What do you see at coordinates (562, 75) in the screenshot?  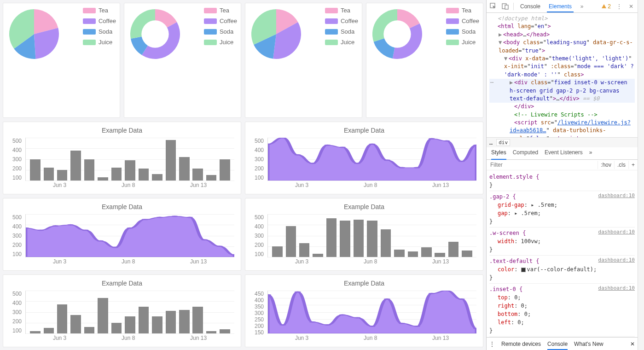 I see `elements-dom-tree: <!doctype html><html lang="en">▶<head>…<…` at bounding box center [562, 75].